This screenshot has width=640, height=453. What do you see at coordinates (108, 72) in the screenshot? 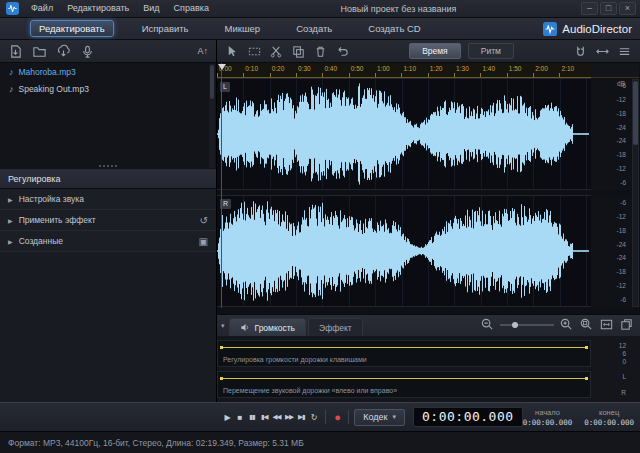
I see `list-item-mahoroba: ♪ Mahoroba.mp3` at bounding box center [108, 72].